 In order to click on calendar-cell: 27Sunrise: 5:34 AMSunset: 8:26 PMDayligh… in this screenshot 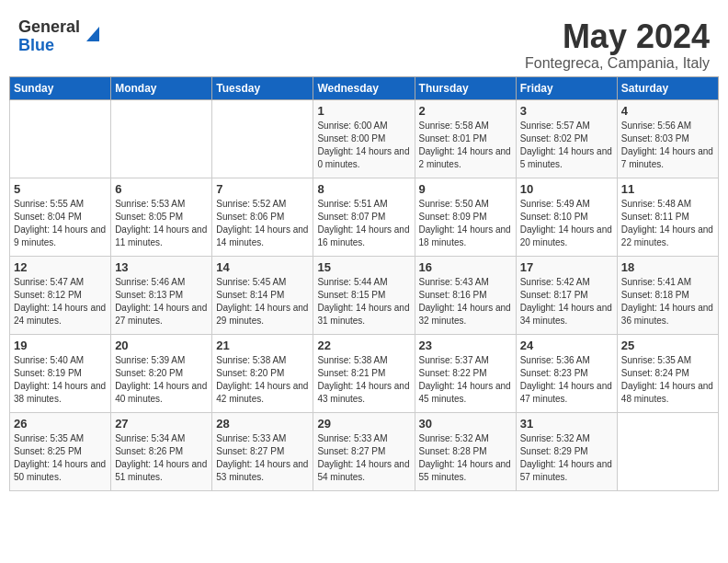, I will do `click(162, 451)`.